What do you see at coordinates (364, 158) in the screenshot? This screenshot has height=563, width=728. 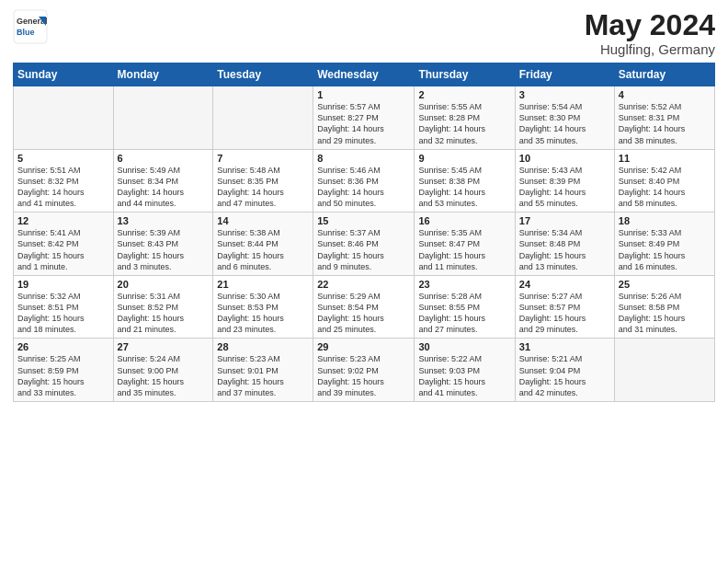 I see `day-number: 8` at bounding box center [364, 158].